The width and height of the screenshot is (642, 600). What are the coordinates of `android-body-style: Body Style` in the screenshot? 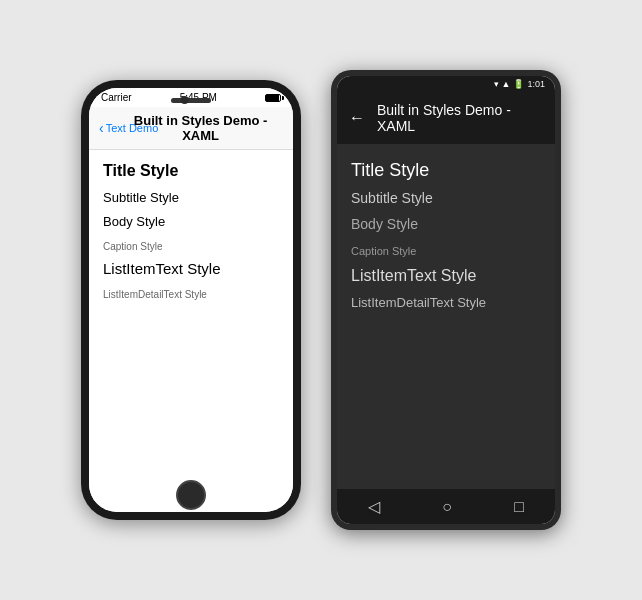 It's located at (384, 224).